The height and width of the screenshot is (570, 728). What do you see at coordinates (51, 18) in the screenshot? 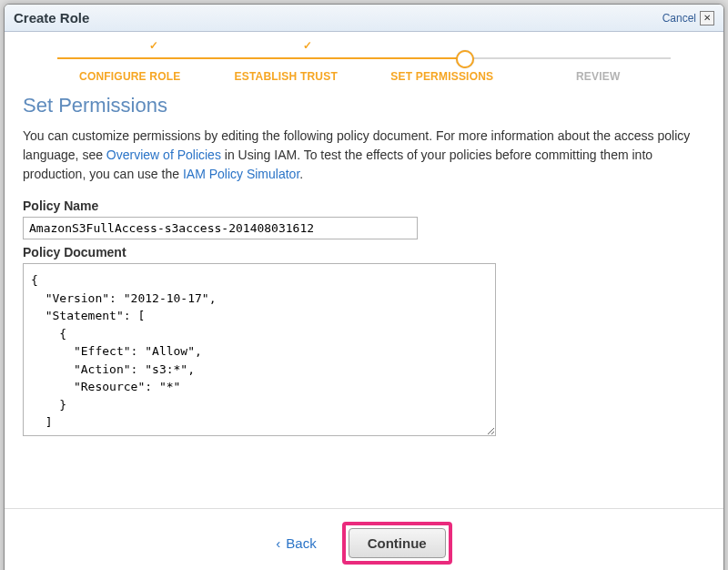
I see `modal-title: Create Role` at bounding box center [51, 18].